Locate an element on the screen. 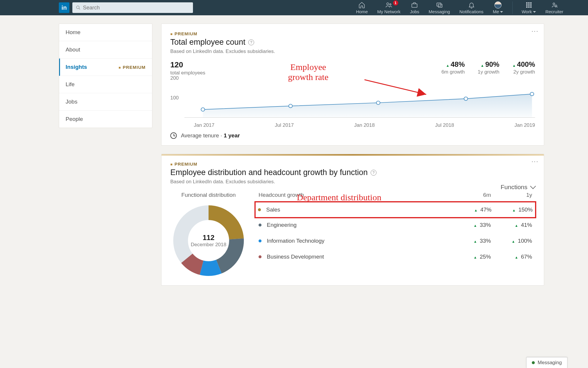  growth-6m: ▲ 47% is located at coordinates (471, 210).